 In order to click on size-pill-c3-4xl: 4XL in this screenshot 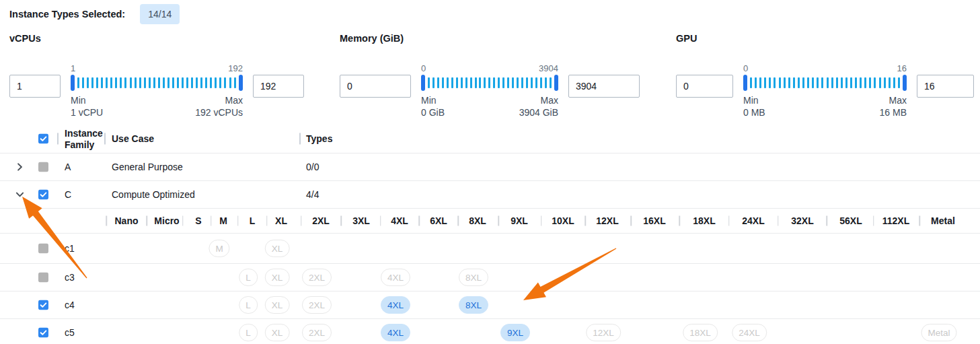, I will do `click(395, 277)`.